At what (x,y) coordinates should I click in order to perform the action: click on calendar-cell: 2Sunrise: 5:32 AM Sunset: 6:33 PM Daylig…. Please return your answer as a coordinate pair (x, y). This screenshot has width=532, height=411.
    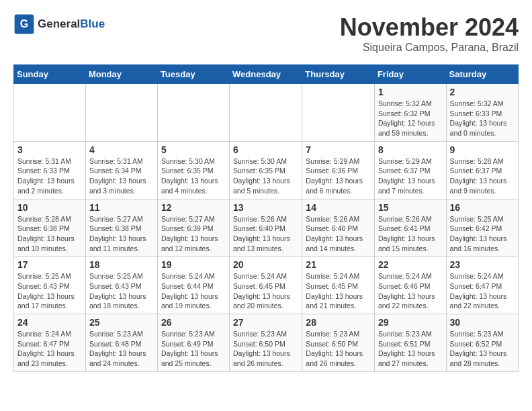
    Looking at the image, I should click on (482, 113).